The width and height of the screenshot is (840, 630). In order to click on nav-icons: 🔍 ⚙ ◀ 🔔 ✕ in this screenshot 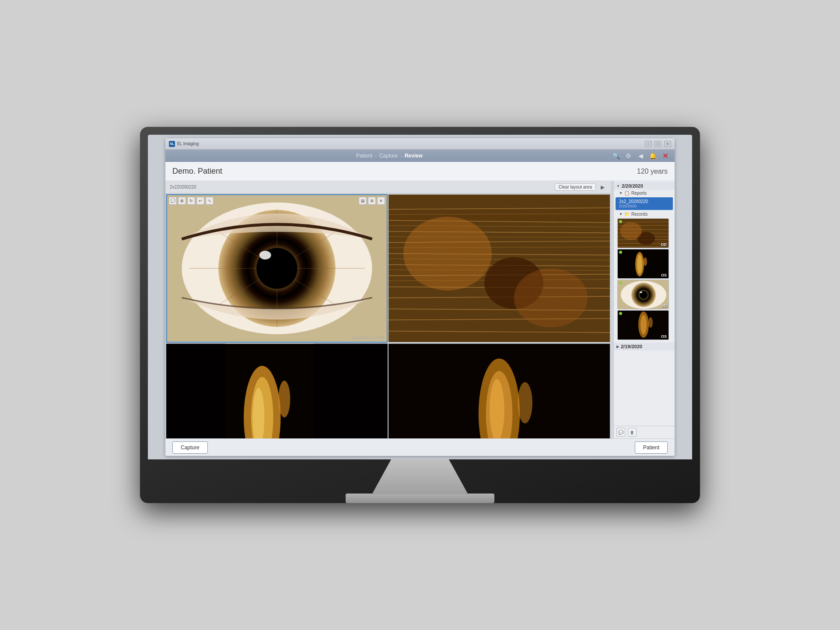, I will do `click(640, 156)`.